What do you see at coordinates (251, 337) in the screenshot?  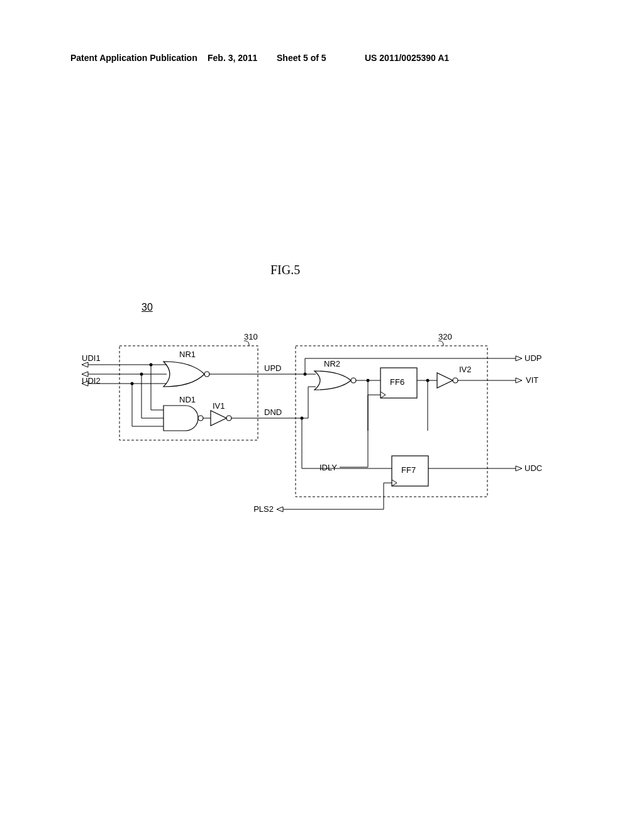 I see `block-310-label: 310` at bounding box center [251, 337].